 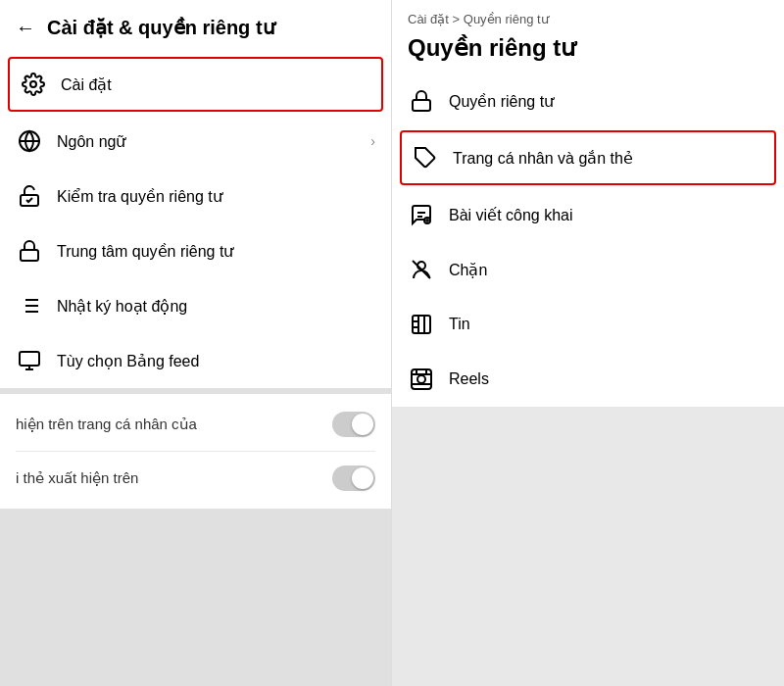 I want to click on toggle-2-label: i thẻ xuất hiện trên, so click(x=174, y=478).